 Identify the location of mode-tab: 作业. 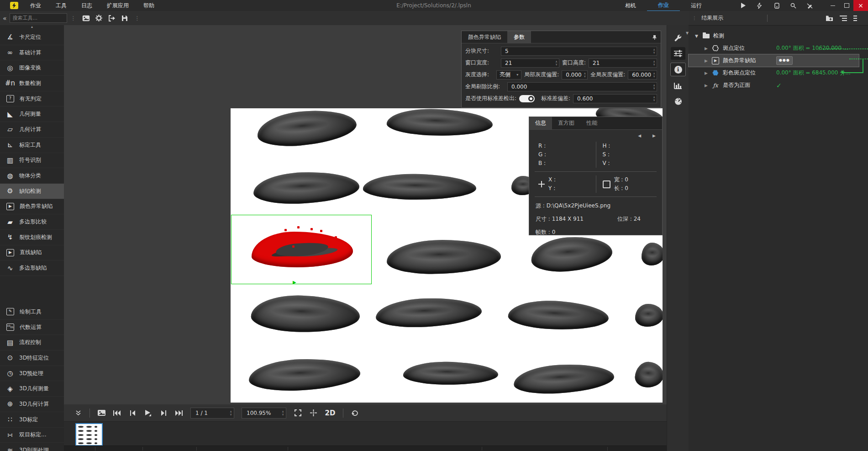
(663, 5).